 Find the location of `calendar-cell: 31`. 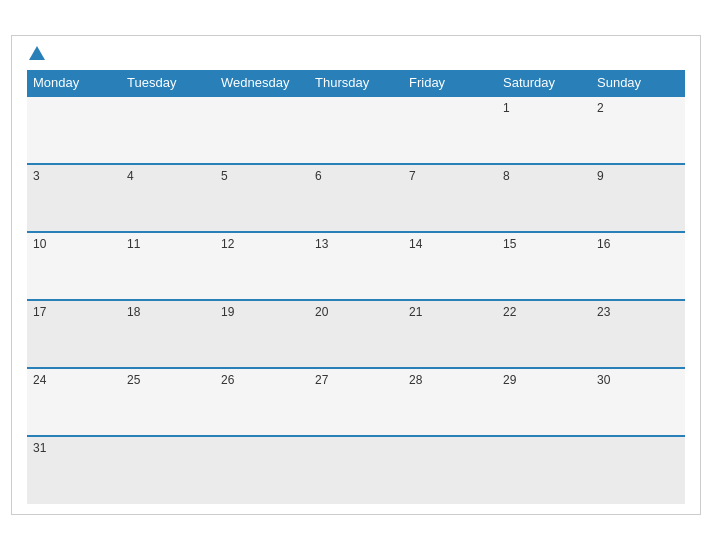

calendar-cell: 31 is located at coordinates (74, 470).